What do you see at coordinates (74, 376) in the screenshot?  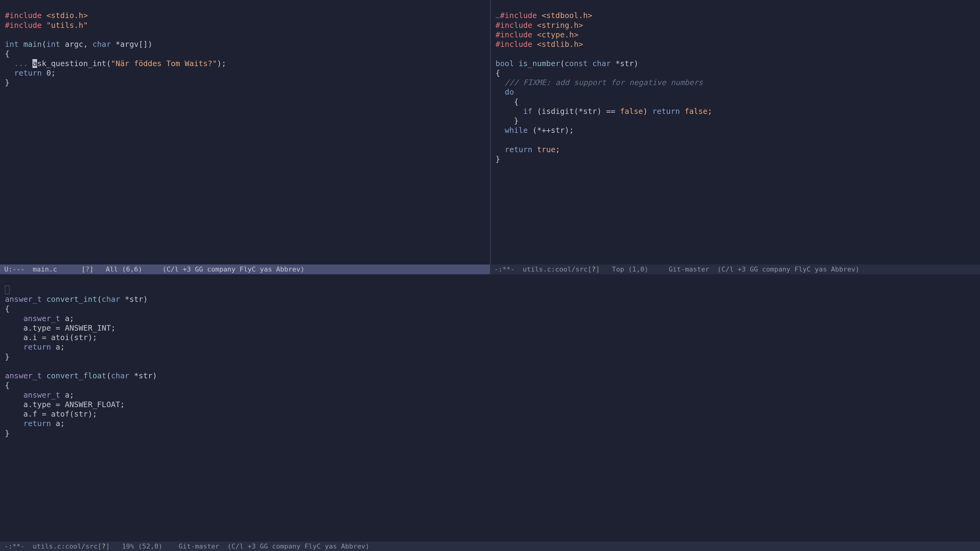 I see `code-token: convert_float` at bounding box center [74, 376].